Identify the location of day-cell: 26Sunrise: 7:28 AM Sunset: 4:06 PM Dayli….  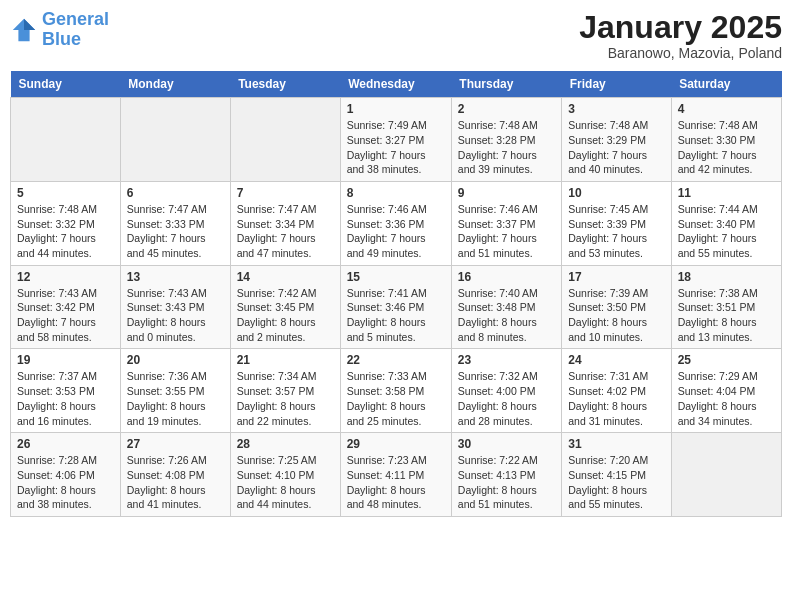
(66, 475).